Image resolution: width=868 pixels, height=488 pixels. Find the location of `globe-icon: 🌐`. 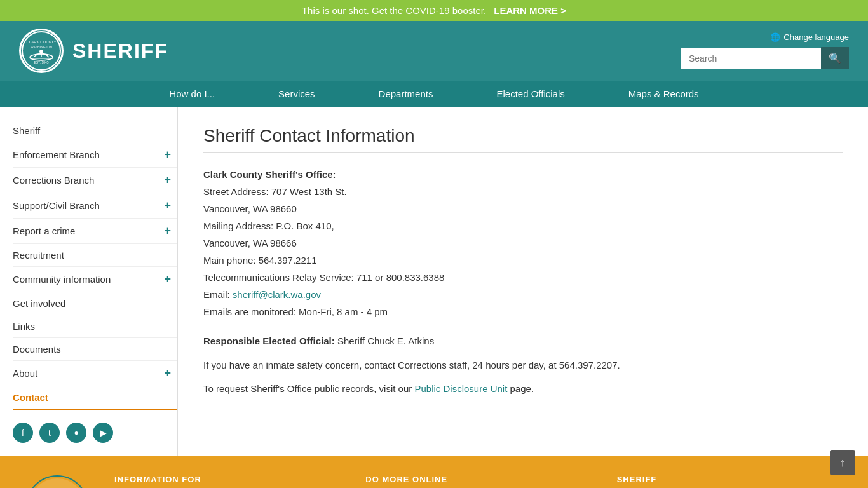

globe-icon: 🌐 is located at coordinates (775, 37).